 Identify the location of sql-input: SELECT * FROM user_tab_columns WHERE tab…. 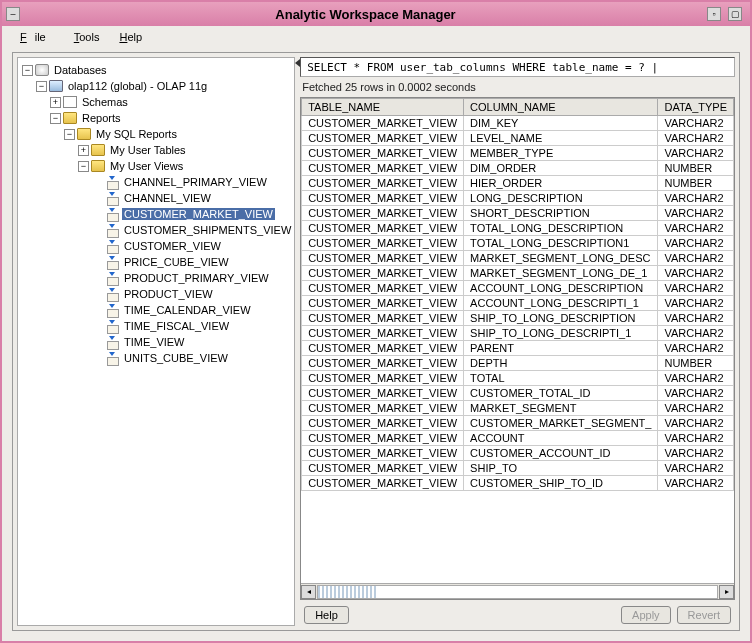
(518, 67).